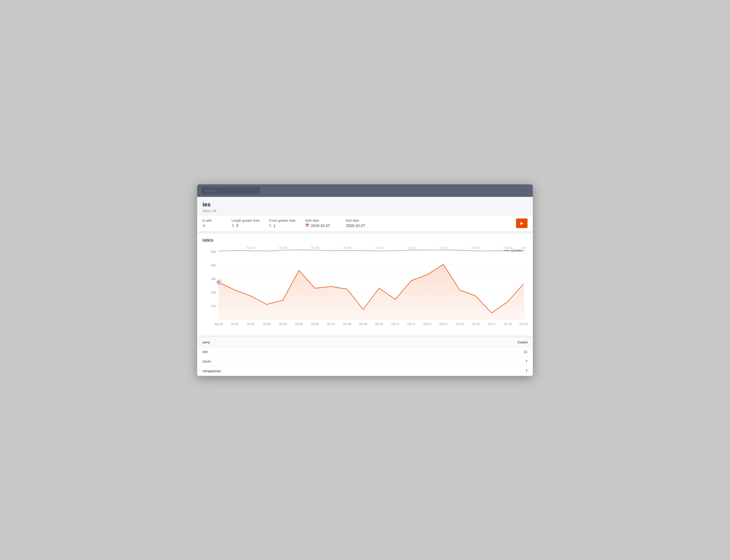 The height and width of the screenshot is (560, 730). I want to click on queries-table: uery Count olm 21 ünchr 7 ndrappenau 7, so click(365, 357).